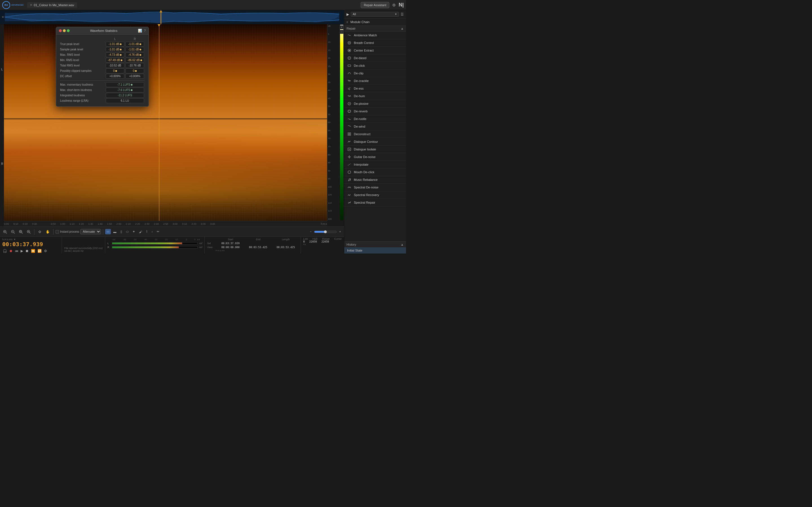 This screenshot has width=812, height=507. What do you see at coordinates (402, 14) in the screenshot?
I see `sidebar-menu-button: ☰` at bounding box center [402, 14].